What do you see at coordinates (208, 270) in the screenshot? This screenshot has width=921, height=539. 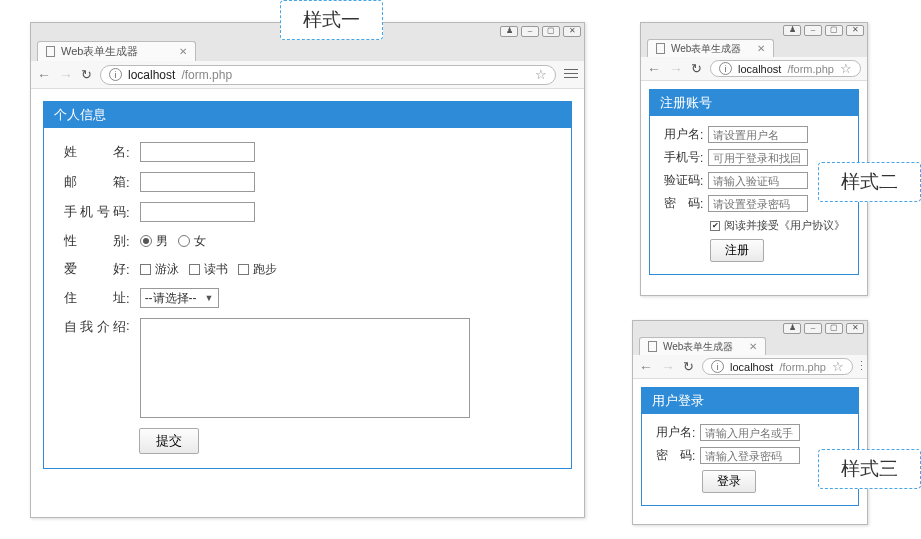 I see `chk-read: 读书` at bounding box center [208, 270].